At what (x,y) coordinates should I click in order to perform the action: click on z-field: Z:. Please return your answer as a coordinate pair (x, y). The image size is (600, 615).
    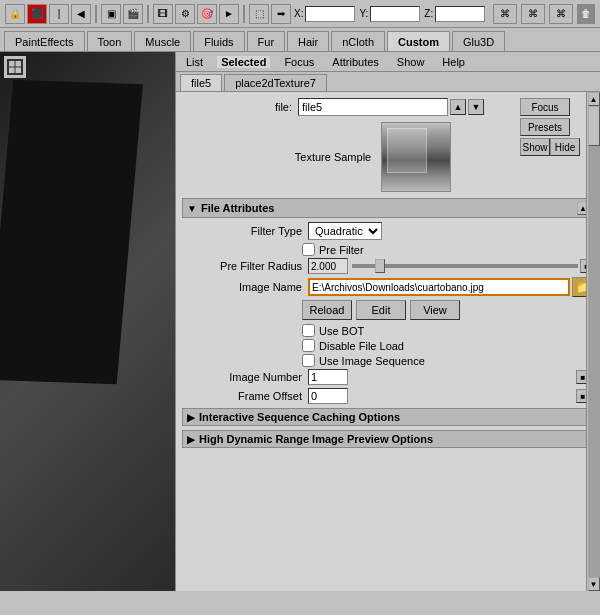
    Looking at the image, I should click on (454, 14).